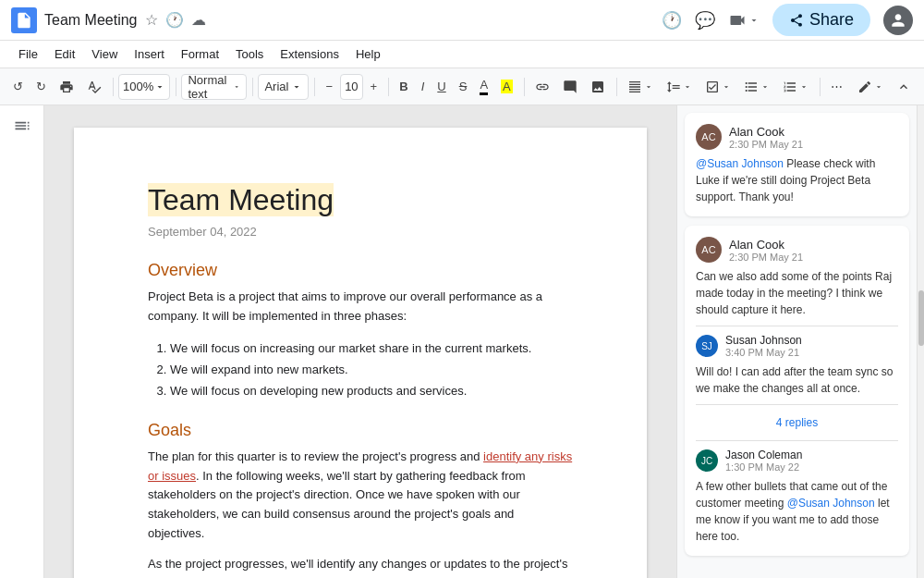  I want to click on undo-button: ↺, so click(18, 87).